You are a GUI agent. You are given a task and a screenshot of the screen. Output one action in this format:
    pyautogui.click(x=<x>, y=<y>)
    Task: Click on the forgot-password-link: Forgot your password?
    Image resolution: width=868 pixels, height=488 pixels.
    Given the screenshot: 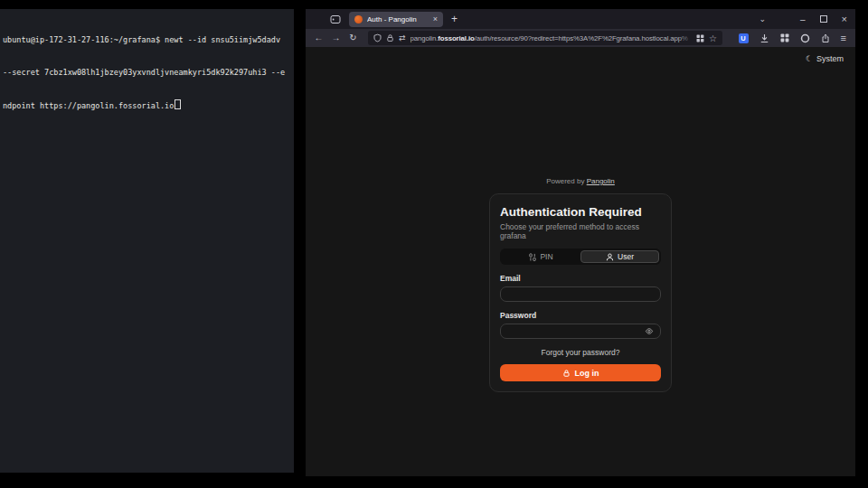 What is the action you would take?
    pyautogui.click(x=580, y=352)
    